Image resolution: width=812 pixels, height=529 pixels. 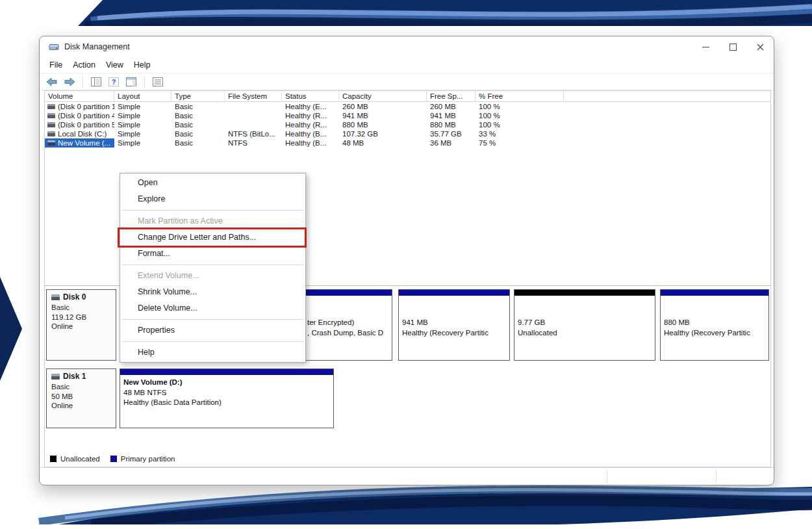 I want to click on volume-list-header: Volume Layout Type File System Status Ca…, so click(x=408, y=96).